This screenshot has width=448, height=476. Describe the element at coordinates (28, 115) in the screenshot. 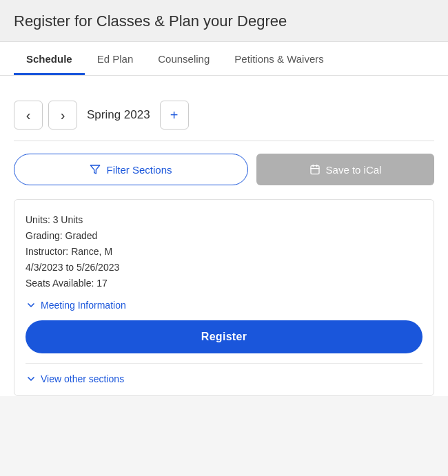

I see `prev-semester-button: ‹` at that location.